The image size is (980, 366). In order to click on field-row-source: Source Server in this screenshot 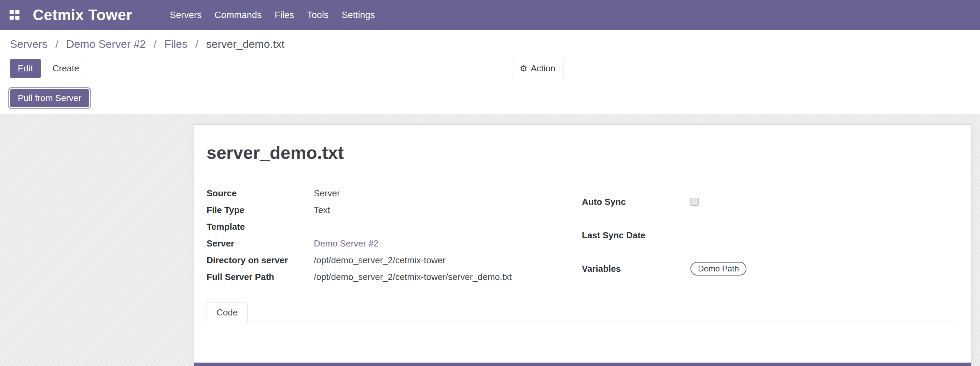, I will do `click(394, 193)`.